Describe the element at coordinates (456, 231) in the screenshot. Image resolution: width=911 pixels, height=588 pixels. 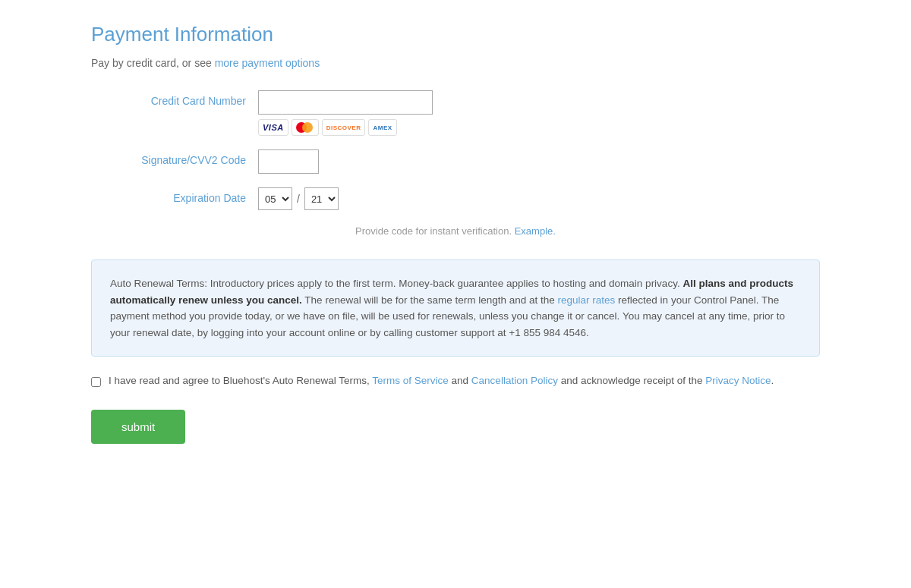
I see `verification-note: Provide code for instant verification. E…` at that location.